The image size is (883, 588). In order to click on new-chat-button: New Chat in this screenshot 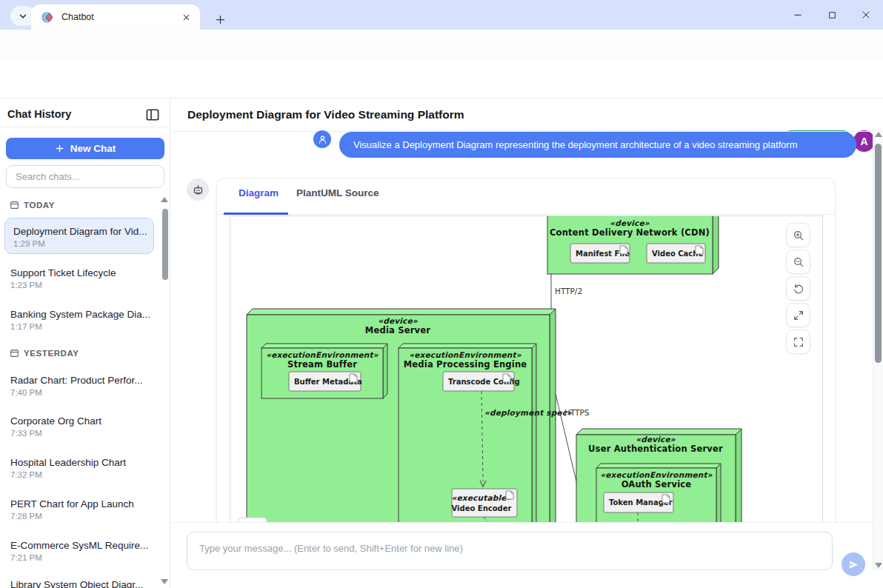, I will do `click(85, 148)`.